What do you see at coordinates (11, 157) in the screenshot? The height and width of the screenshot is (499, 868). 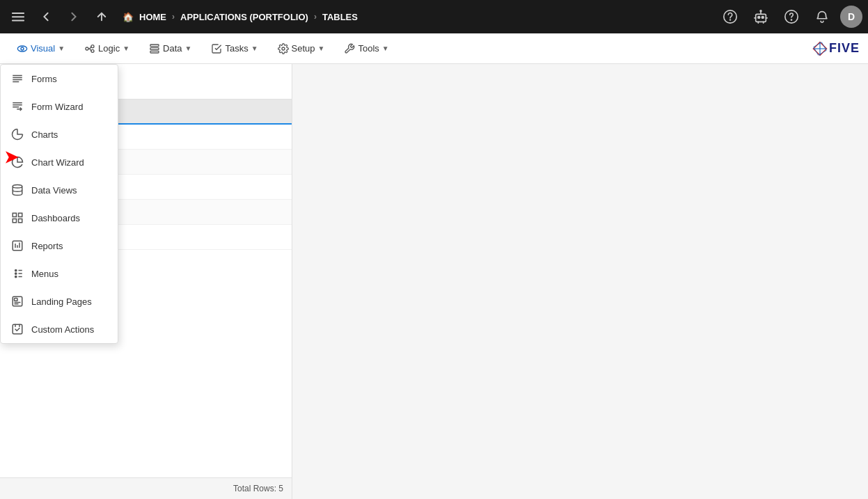 I see `red-arrow-indicator: ➤` at bounding box center [11, 157].